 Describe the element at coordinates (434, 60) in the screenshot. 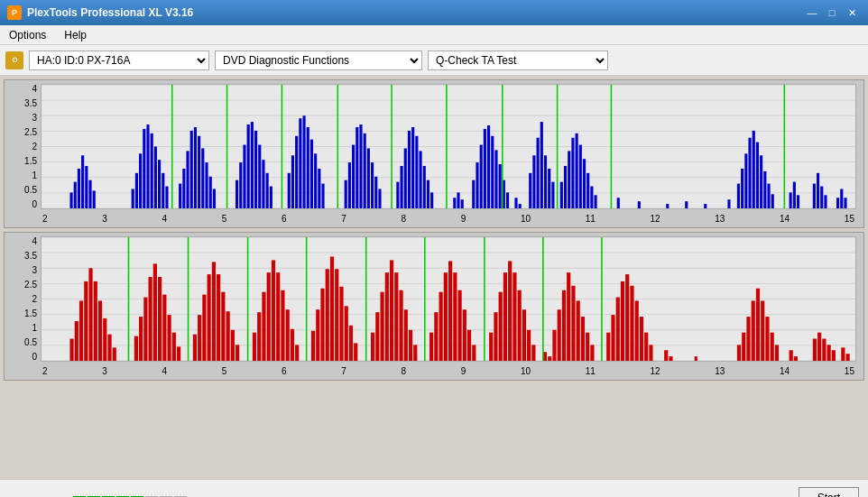

I see `toolbar: ⊙ HA:0 ID:0 PX-716A DVD Diagnostic Funct…` at that location.